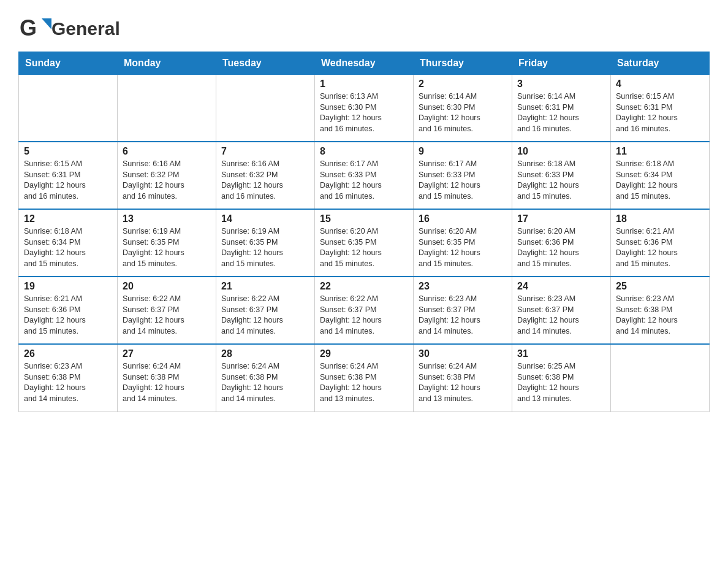  Describe the element at coordinates (167, 175) in the screenshot. I see `calendar-cell: 6Sunrise: 6:16 AMSunset: 6:32 PMDaylight…` at that location.